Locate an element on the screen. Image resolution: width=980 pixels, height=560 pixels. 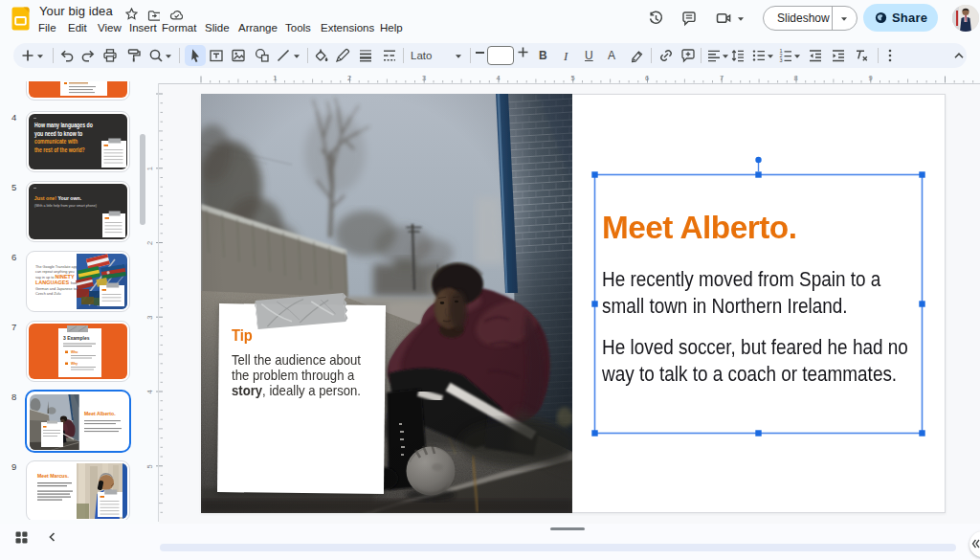
svg-text: Czech and Zulu is located at coordinates (48, 294).